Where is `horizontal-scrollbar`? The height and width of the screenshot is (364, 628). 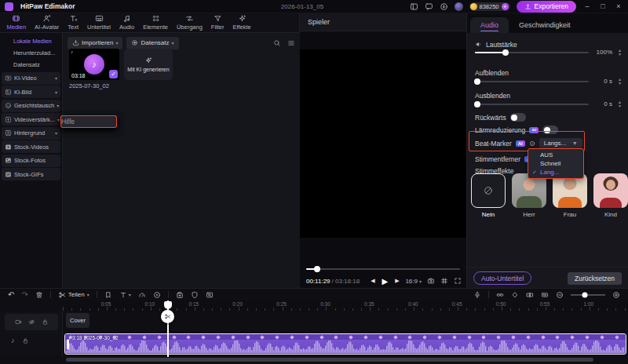
horizontal-scrollbar is located at coordinates (330, 359).